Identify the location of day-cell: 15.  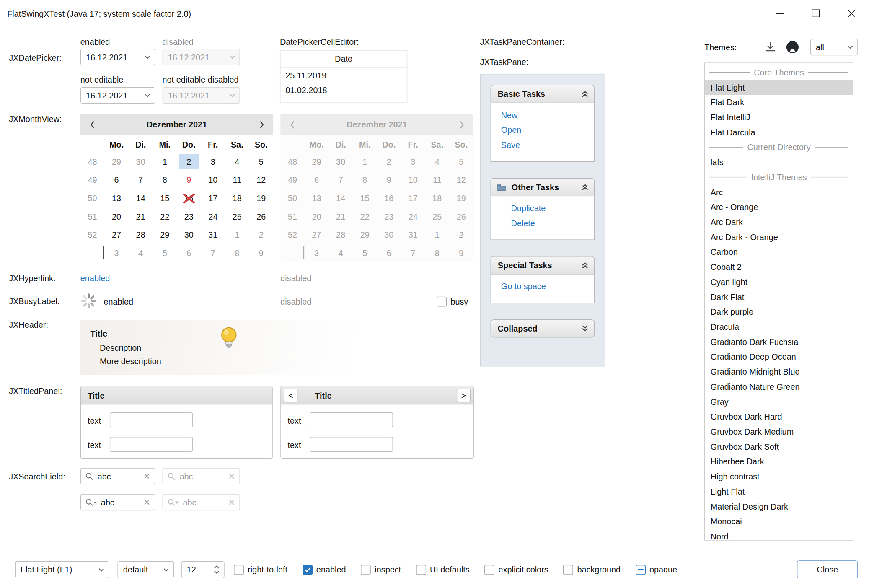
(165, 198).